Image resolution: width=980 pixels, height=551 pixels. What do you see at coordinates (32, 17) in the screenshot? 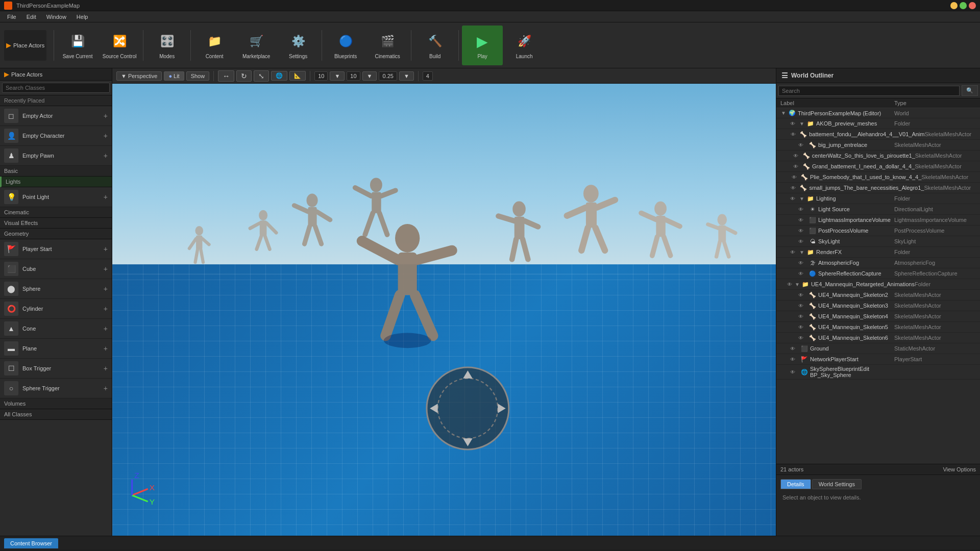
I see `menu-edit: Edit` at bounding box center [32, 17].